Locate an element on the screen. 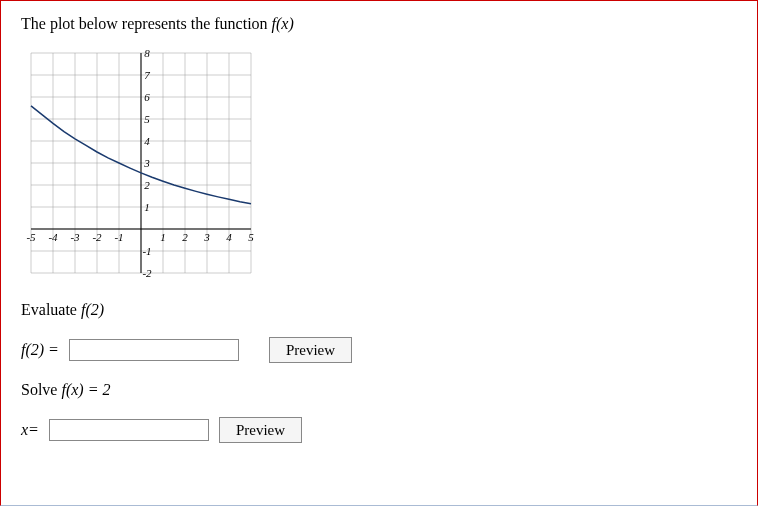 This screenshot has width=758, height=508. svg-text: 7 is located at coordinates (147, 75).